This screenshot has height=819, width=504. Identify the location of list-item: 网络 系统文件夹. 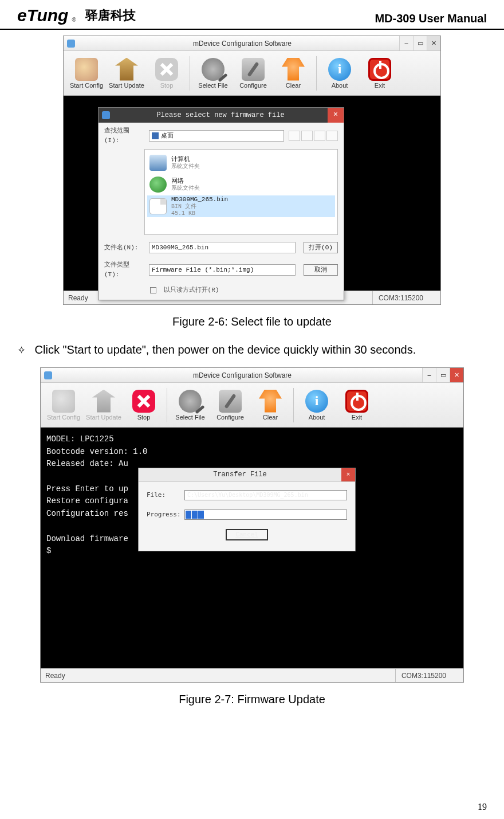
(241, 185).